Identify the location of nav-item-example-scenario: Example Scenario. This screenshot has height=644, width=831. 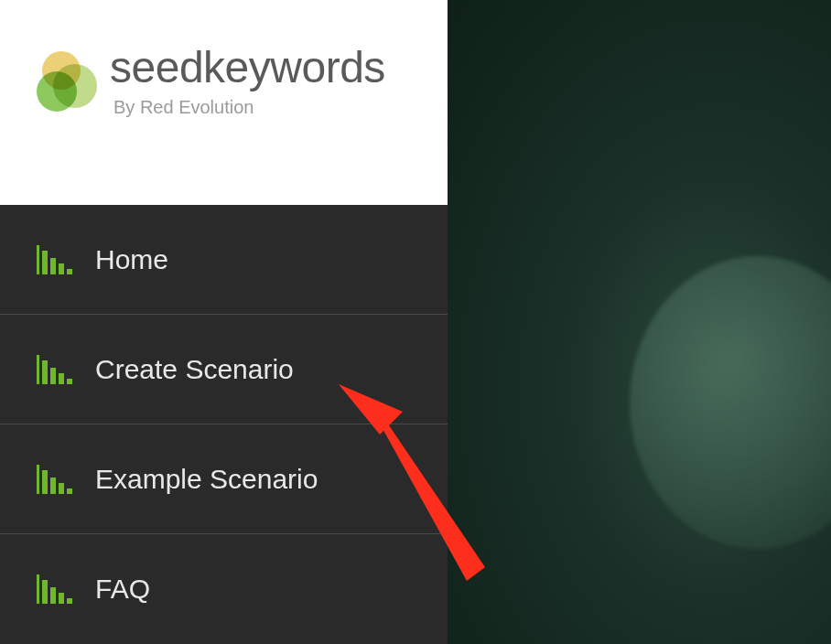
(223, 479).